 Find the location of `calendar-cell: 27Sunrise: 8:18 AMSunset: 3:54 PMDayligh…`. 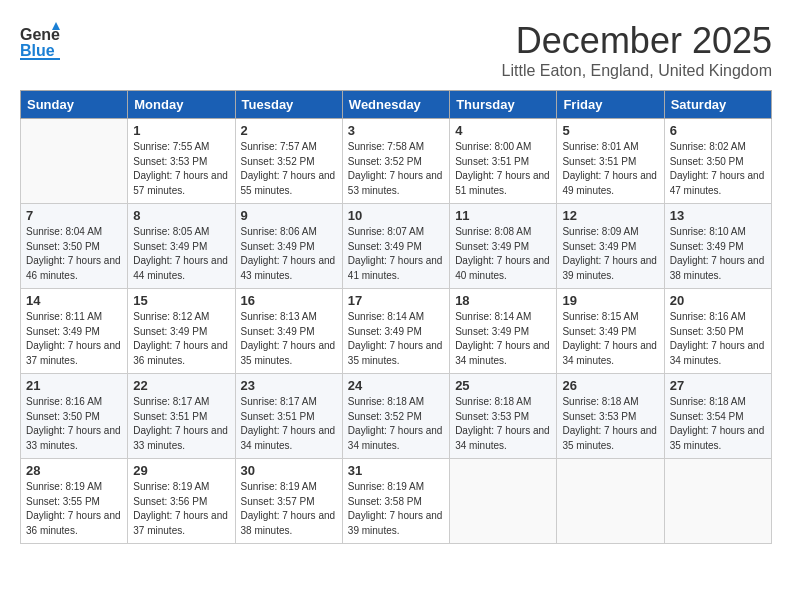

calendar-cell: 27Sunrise: 8:18 AMSunset: 3:54 PMDayligh… is located at coordinates (718, 416).